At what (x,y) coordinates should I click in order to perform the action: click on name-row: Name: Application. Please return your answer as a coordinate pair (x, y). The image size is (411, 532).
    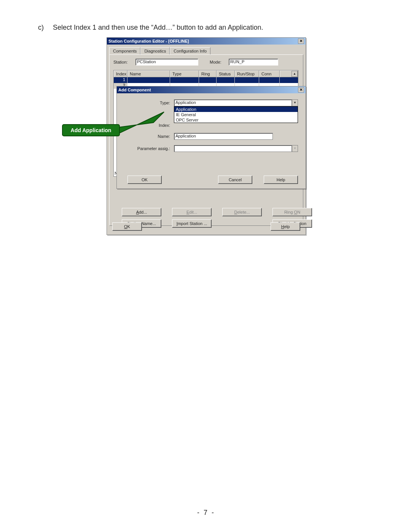
    Looking at the image, I should click on (211, 136).